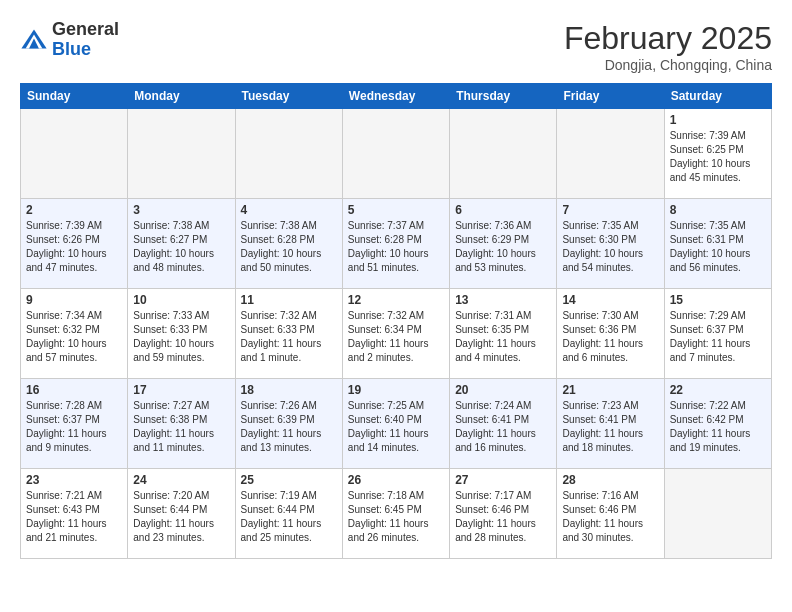 Image resolution: width=792 pixels, height=612 pixels. What do you see at coordinates (396, 517) in the screenshot?
I see `day-info: Sunrise: 7:18 AM Sunset: 6:45 PM Dayligh…` at bounding box center [396, 517].